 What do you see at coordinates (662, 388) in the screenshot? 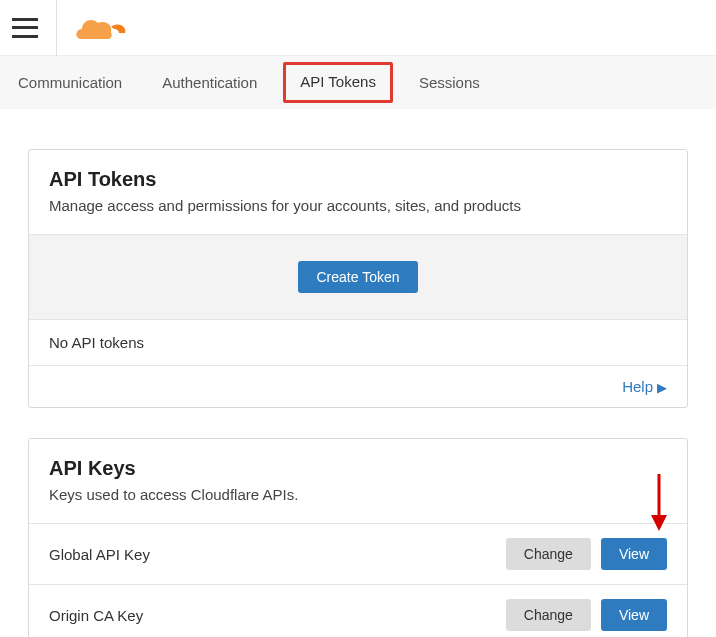
I see `chevron-right-icon: ▶` at bounding box center [662, 388].